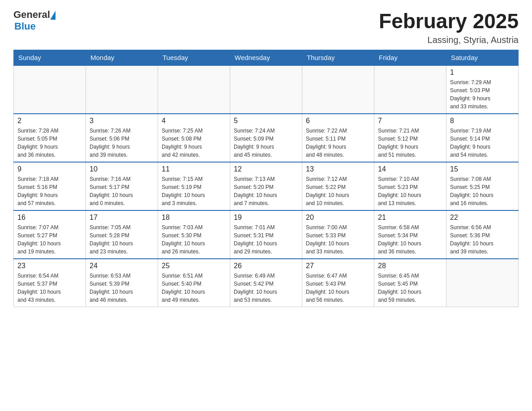 The width and height of the screenshot is (532, 411). What do you see at coordinates (410, 235) in the screenshot?
I see `calendar-cell: 21Sunrise: 6:58 AM Sunset: 5:34 PM Dayli…` at bounding box center [410, 235].